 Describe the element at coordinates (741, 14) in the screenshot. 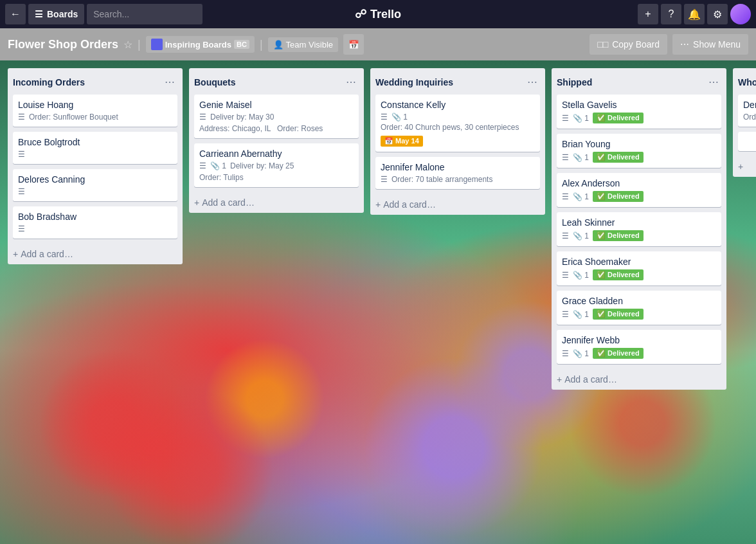

I see `user-avatar` at that location.